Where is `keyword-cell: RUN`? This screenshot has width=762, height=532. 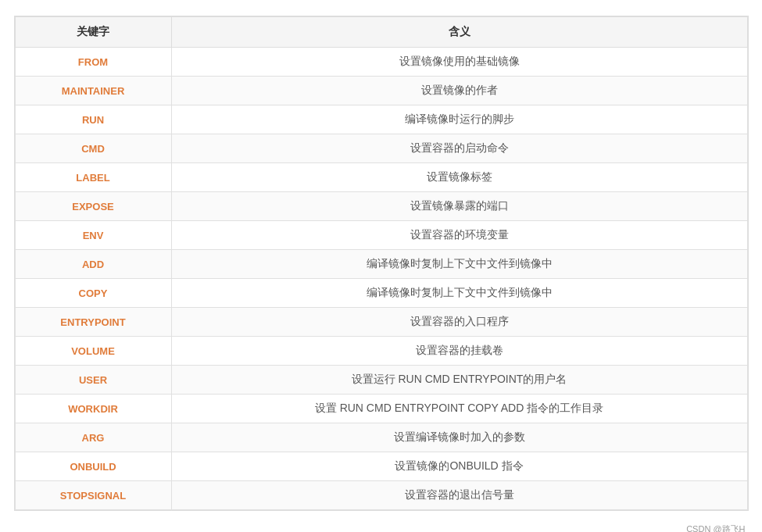 keyword-cell: RUN is located at coordinates (93, 120).